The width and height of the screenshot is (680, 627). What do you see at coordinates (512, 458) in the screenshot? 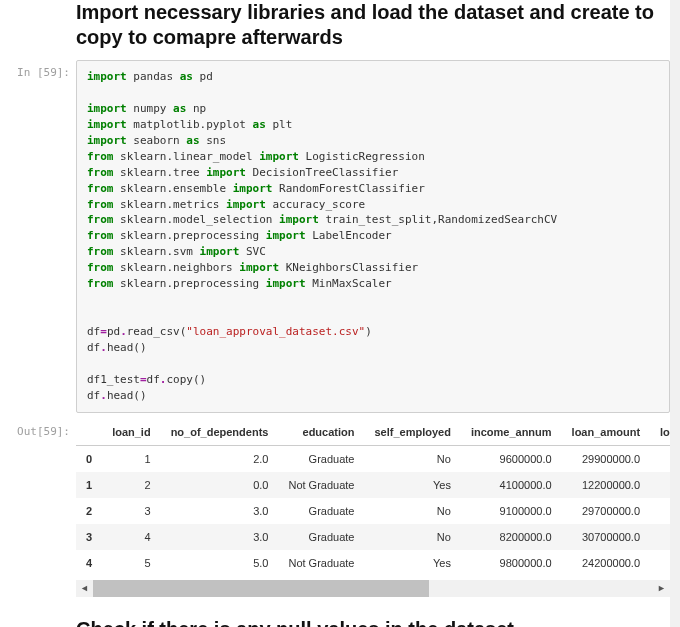
I see `table-cell: 9600000.0` at bounding box center [512, 458].